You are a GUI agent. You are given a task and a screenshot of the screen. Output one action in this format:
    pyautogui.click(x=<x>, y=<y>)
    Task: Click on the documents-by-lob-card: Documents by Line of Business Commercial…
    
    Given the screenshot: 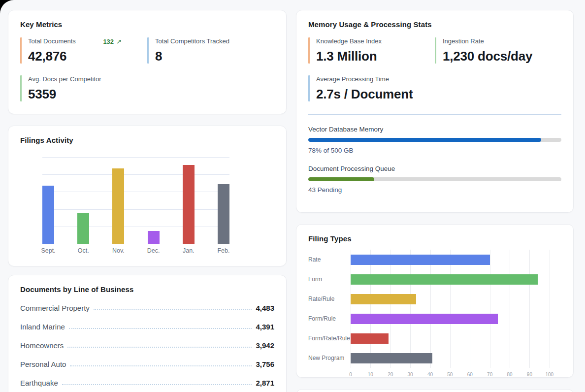 What is the action you would take?
    pyautogui.click(x=147, y=333)
    